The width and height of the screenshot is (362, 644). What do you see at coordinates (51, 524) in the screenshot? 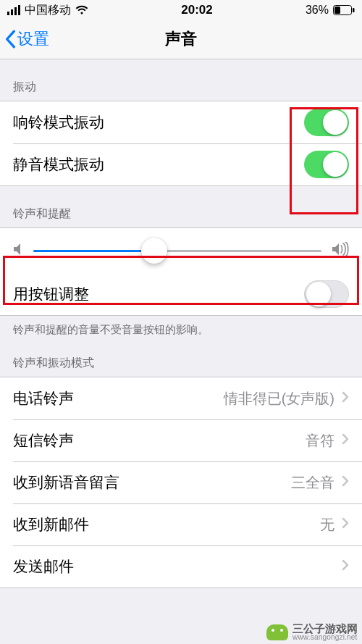
I see `row-label: 收到新邮件` at bounding box center [51, 524].